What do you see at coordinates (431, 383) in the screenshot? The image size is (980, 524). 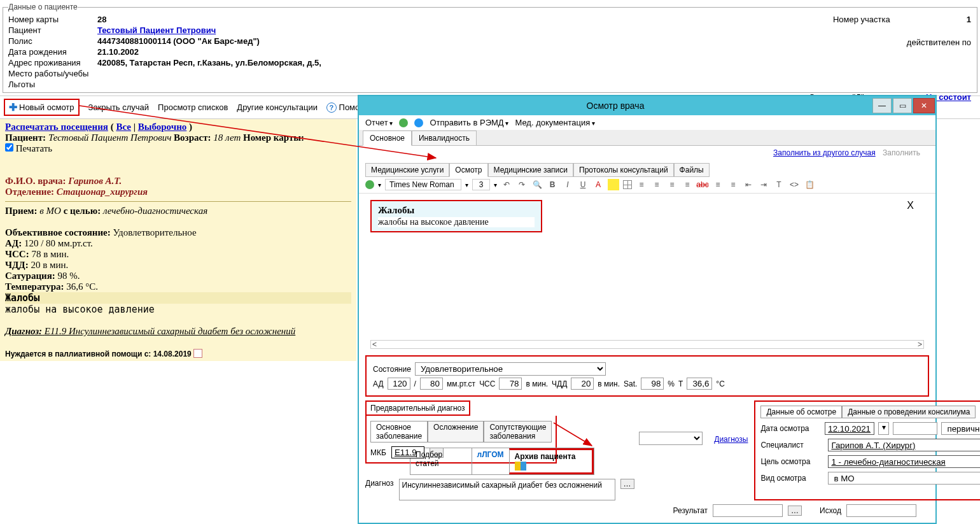 I see `bp-diastolic-input` at bounding box center [431, 383].